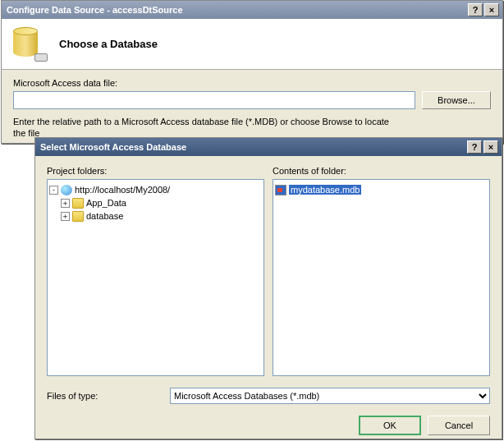  Describe the element at coordinates (108, 44) in the screenshot. I see `wizard-heading: Choose a Database` at that location.